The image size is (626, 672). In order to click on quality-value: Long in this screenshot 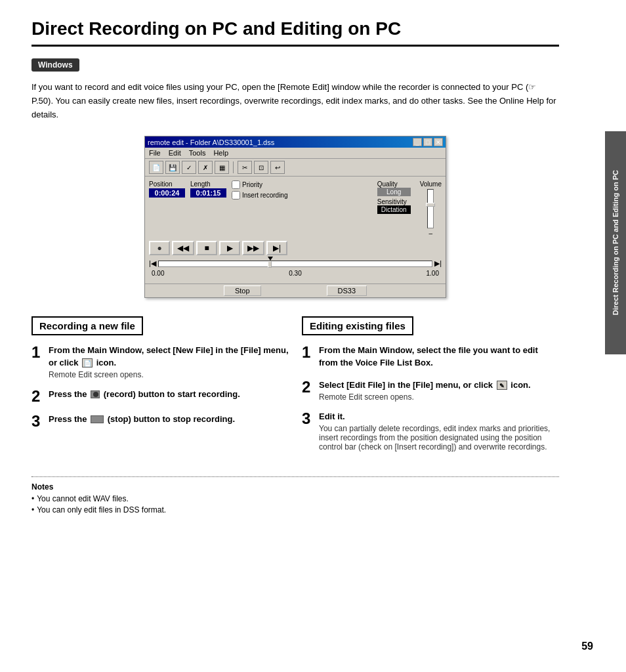, I will do `click(394, 192)`.